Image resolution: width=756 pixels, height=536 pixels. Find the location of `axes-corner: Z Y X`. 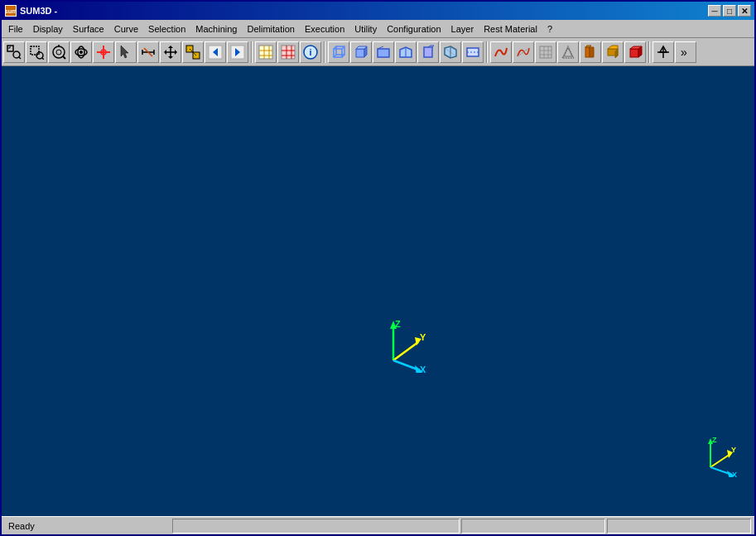

axes-corner: Z Y X is located at coordinates (719, 457).